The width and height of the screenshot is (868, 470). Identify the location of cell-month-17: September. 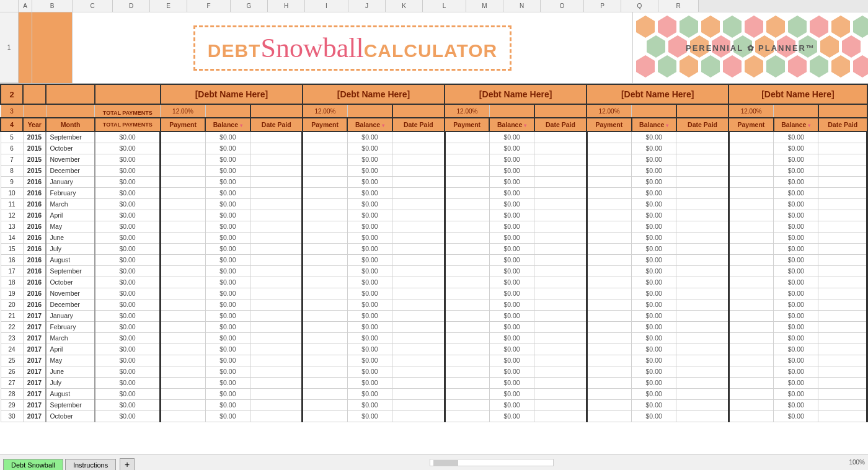
(70, 271).